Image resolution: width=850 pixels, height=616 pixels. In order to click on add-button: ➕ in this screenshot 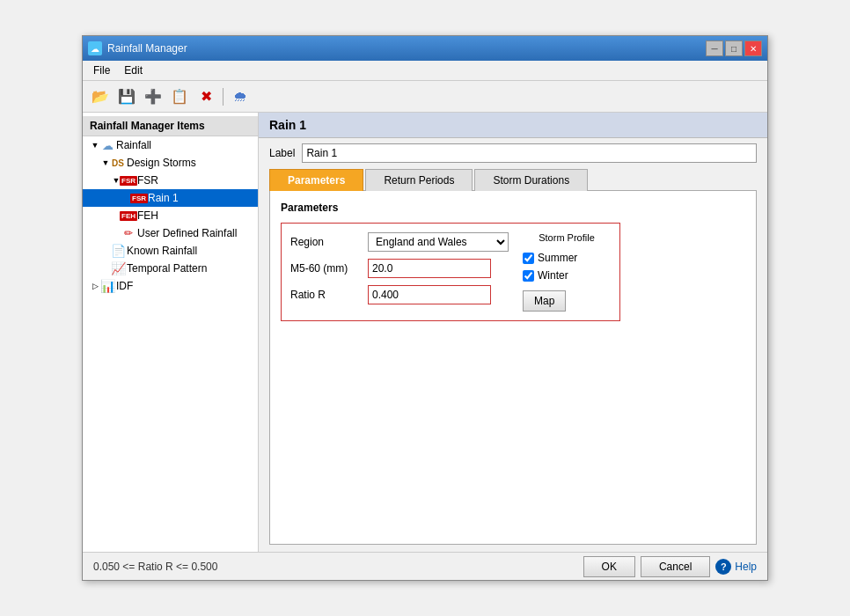, I will do `click(153, 97)`.